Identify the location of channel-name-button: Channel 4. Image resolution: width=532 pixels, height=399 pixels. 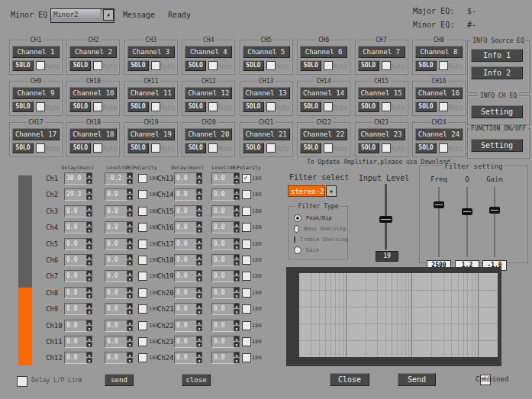
(208, 52).